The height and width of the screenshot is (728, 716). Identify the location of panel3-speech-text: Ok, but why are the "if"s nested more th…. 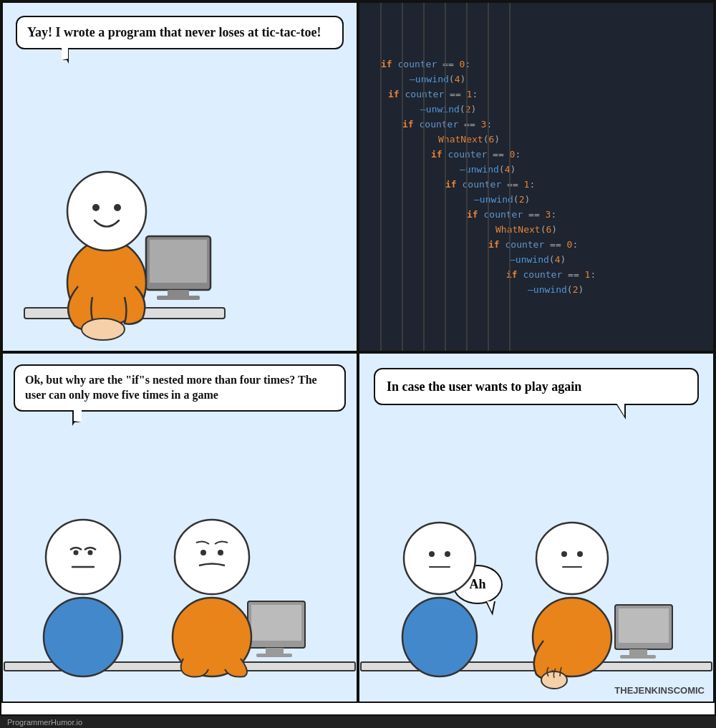
(171, 387).